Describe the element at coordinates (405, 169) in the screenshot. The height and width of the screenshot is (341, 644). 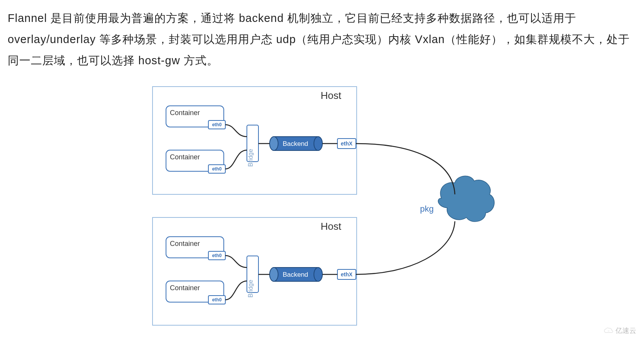
I see `line-host1-cloud` at that location.